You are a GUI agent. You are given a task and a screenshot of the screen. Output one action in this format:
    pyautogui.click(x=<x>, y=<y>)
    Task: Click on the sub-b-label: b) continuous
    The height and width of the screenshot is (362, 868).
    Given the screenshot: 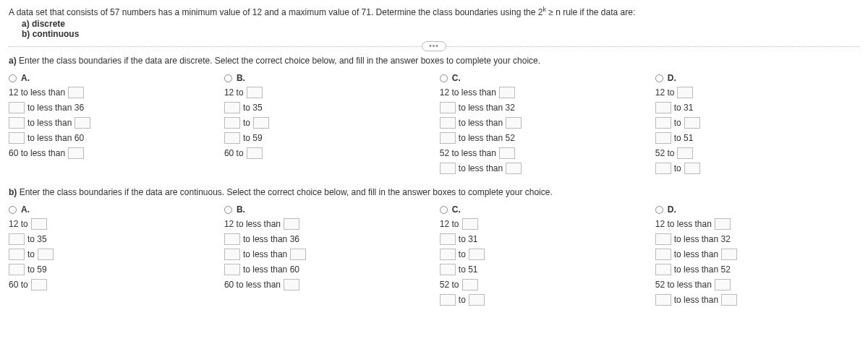 What is the action you would take?
    pyautogui.click(x=51, y=34)
    